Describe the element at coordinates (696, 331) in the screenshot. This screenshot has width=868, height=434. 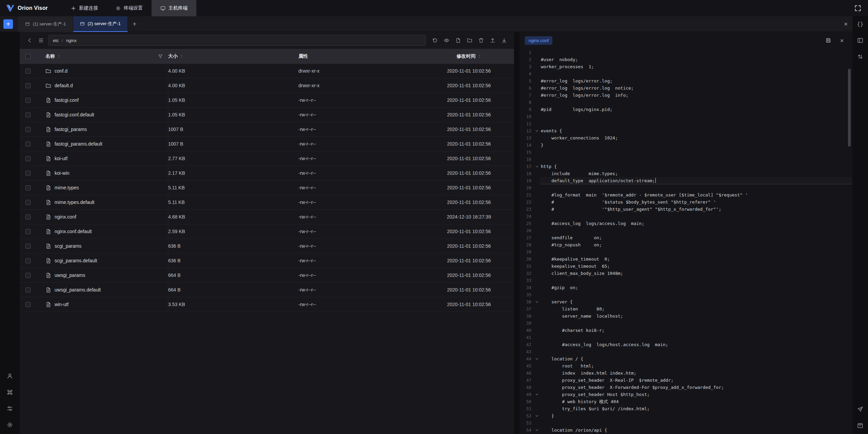
I see `code-text: #charset koi8-r;` at that location.